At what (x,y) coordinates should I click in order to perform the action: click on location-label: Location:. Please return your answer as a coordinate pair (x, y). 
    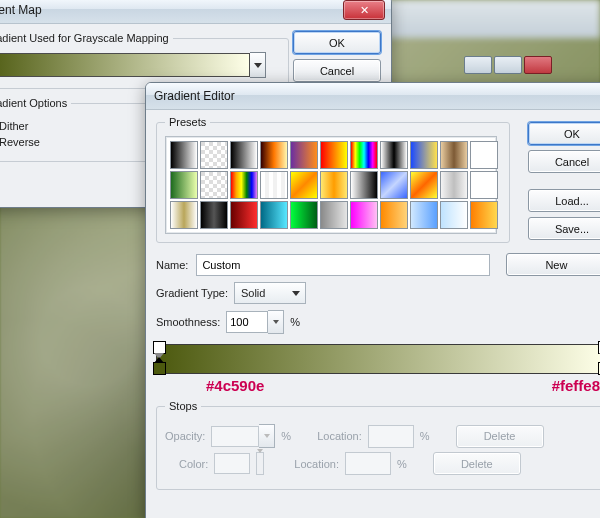
    Looking at the image, I should click on (340, 436).